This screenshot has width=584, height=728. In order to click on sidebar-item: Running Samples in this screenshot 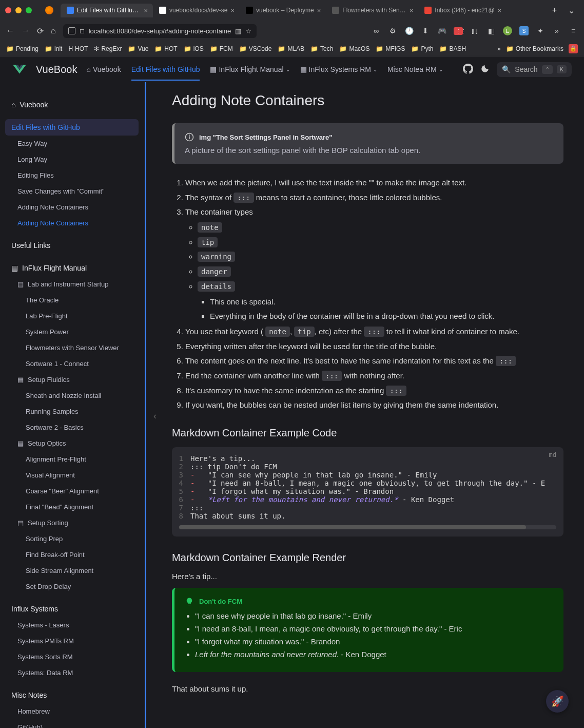, I will do `click(72, 412)`.